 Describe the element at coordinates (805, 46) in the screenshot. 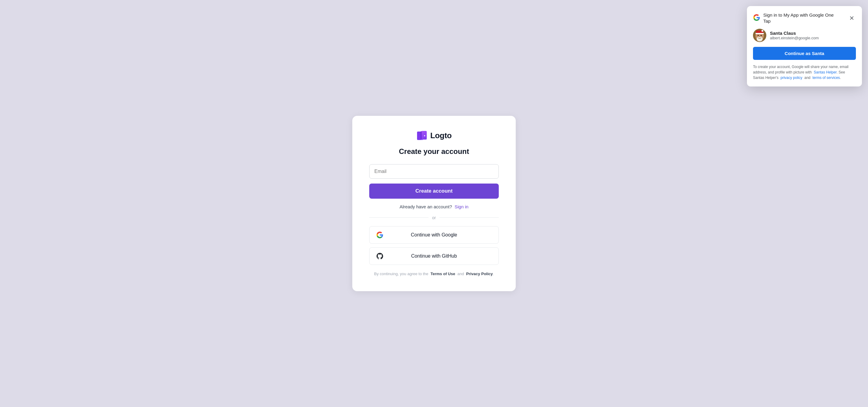

I see `google-one-tap-popup: Sign in to My App with Google One Tap ✕` at that location.